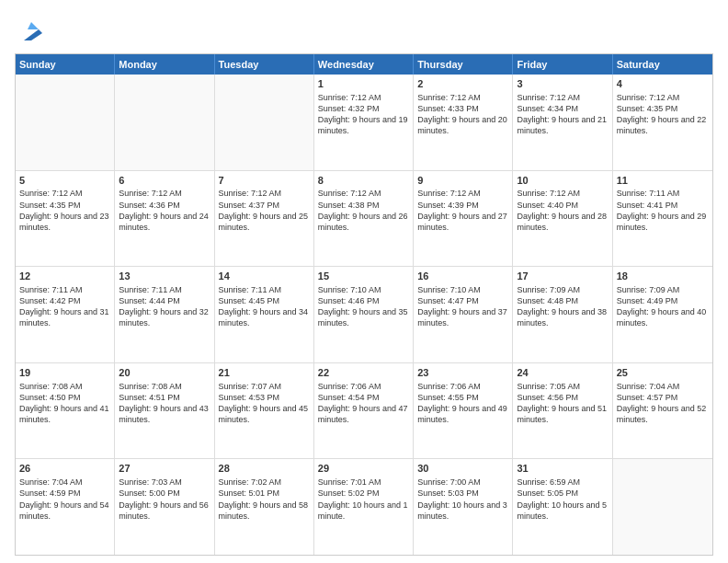 This screenshot has height=563, width=728. I want to click on sunrise-text: Sunrise: 7:06 AM, so click(364, 386).